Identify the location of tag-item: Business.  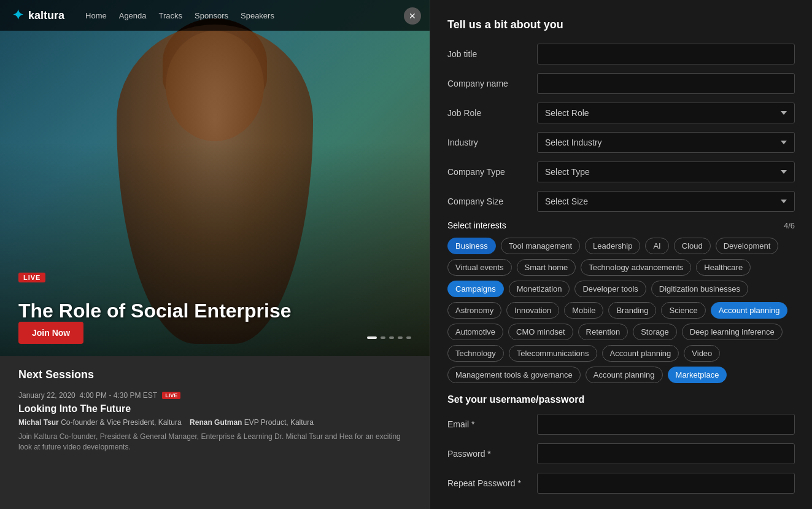
(471, 246).